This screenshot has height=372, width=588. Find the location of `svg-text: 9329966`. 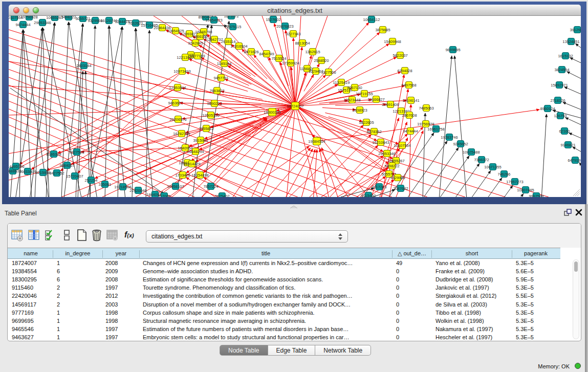

svg-text: 9329966 is located at coordinates (397, 178).